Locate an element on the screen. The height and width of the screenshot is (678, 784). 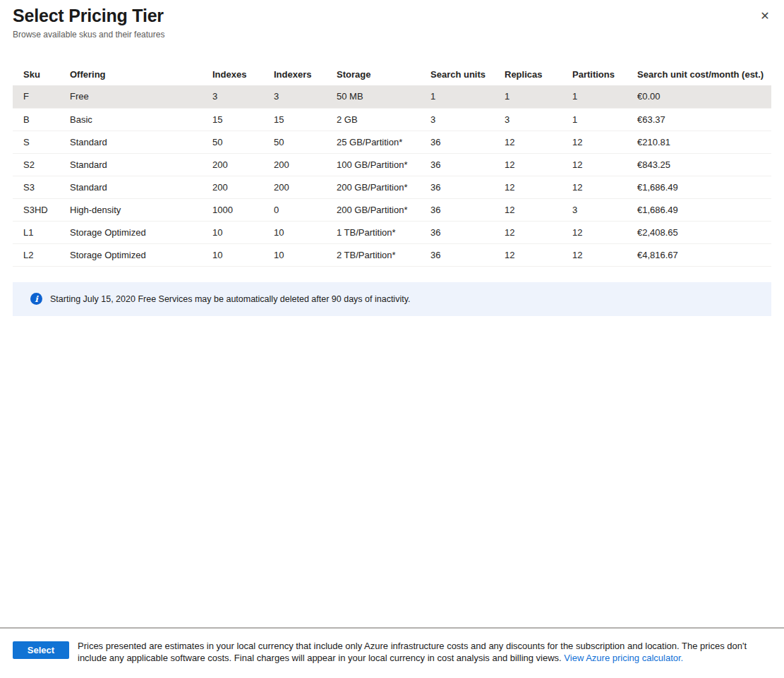
cell-sku: S3HD is located at coordinates (41, 210).